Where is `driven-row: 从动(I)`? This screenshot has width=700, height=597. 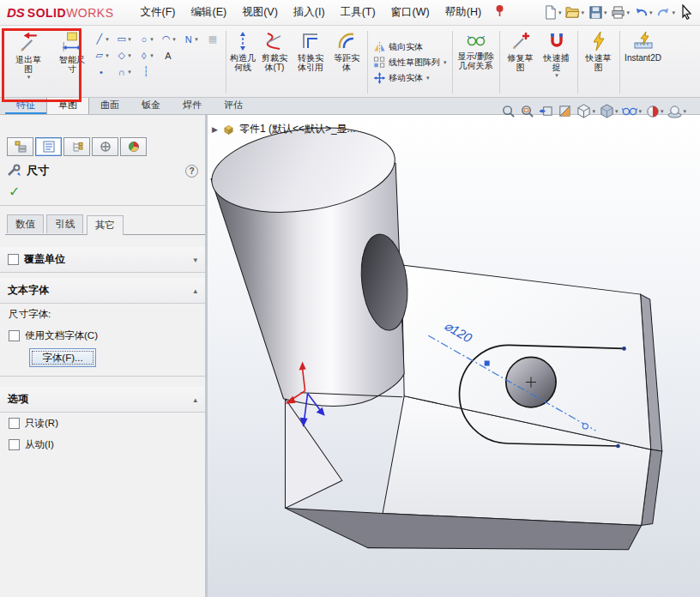
driven-row: 从动(I) is located at coordinates (103, 444).